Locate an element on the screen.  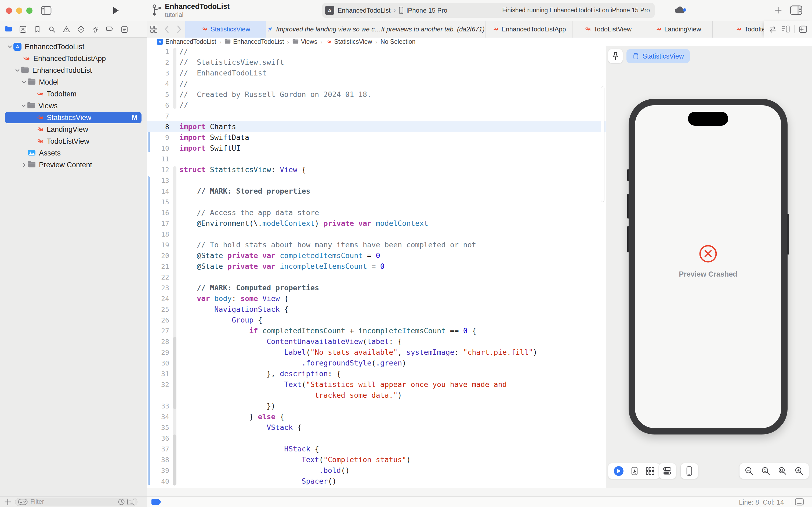
bookmarks-navigator-icon is located at coordinates (38, 30).